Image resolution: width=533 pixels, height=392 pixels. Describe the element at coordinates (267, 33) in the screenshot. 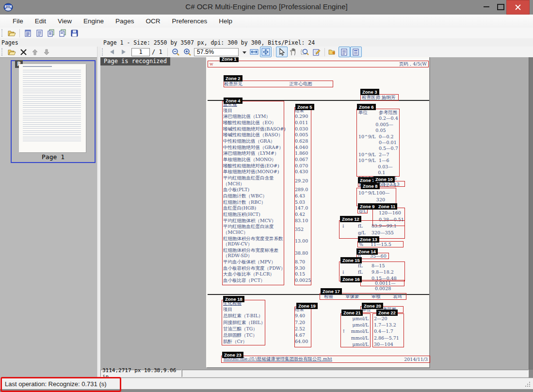

I see `main-toolbar` at that location.